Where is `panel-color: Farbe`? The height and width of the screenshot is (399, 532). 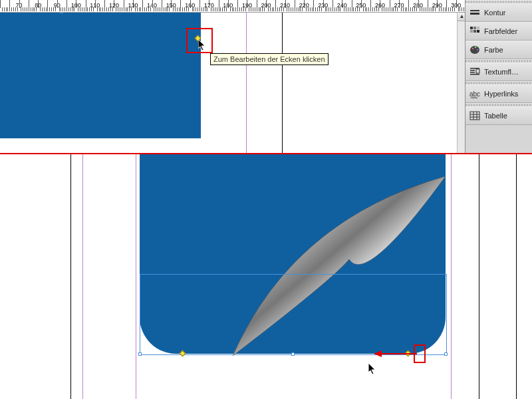 panel-color: Farbe is located at coordinates (499, 50).